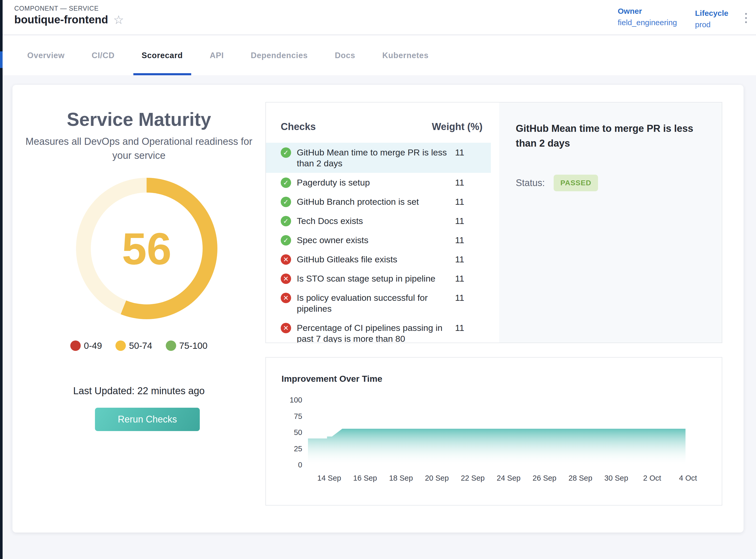 This screenshot has width=756, height=559. I want to click on tab-ci-cd: CI/CD, so click(103, 55).